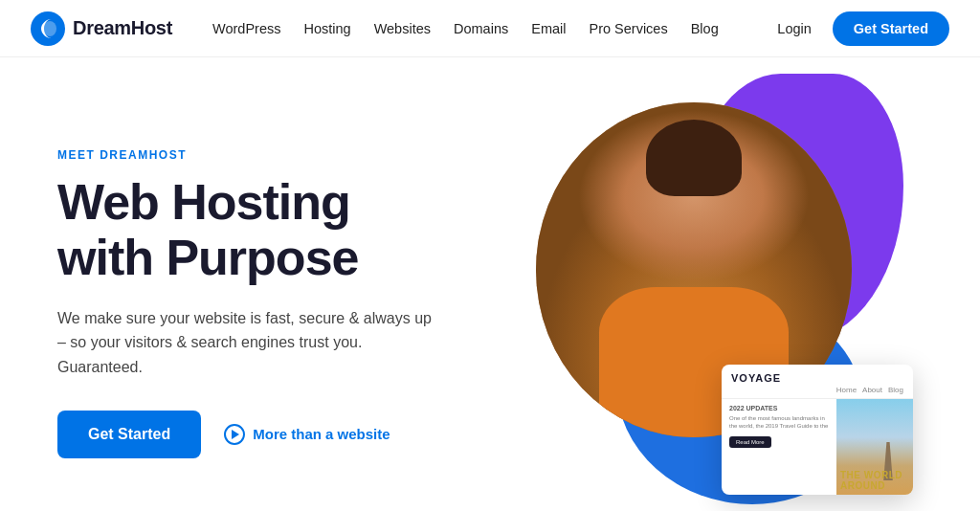 This screenshot has width=980, height=511. I want to click on card-text-area: 2022 UPDATES One of the most famous land…, so click(779, 447).